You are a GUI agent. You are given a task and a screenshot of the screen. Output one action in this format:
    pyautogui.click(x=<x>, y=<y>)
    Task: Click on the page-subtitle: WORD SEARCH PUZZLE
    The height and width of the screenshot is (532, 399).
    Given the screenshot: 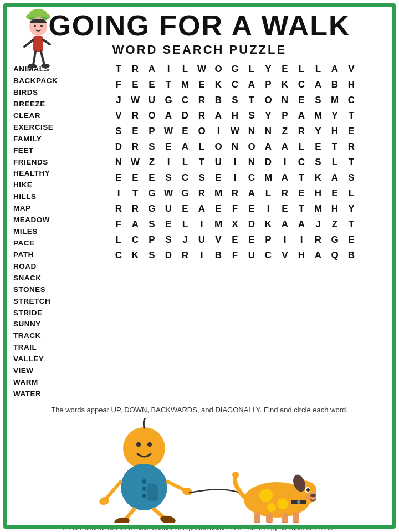 What is the action you would take?
    pyautogui.click(x=200, y=50)
    